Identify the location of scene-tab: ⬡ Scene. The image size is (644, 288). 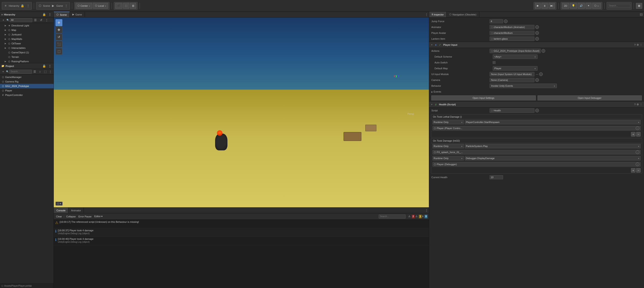
(62, 14).